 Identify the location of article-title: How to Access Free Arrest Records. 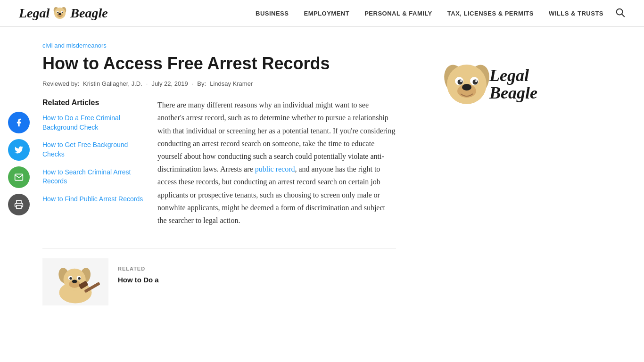
(219, 63).